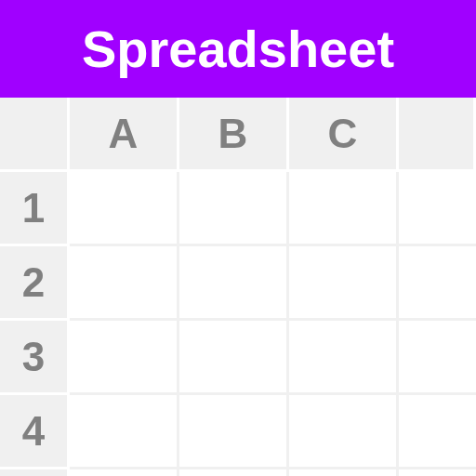 The width and height of the screenshot is (476, 476). What do you see at coordinates (234, 358) in the screenshot?
I see `cell-b3` at bounding box center [234, 358].